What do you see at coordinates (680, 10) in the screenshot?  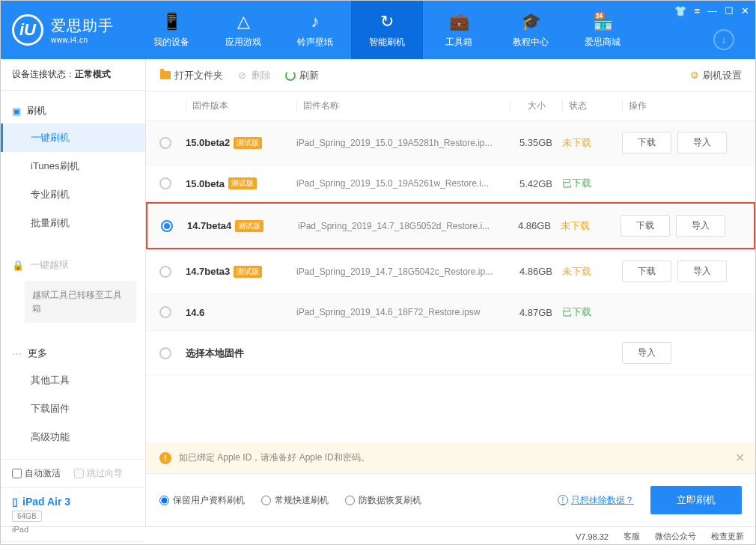 I see `shirt-icon: 👕` at bounding box center [680, 10].